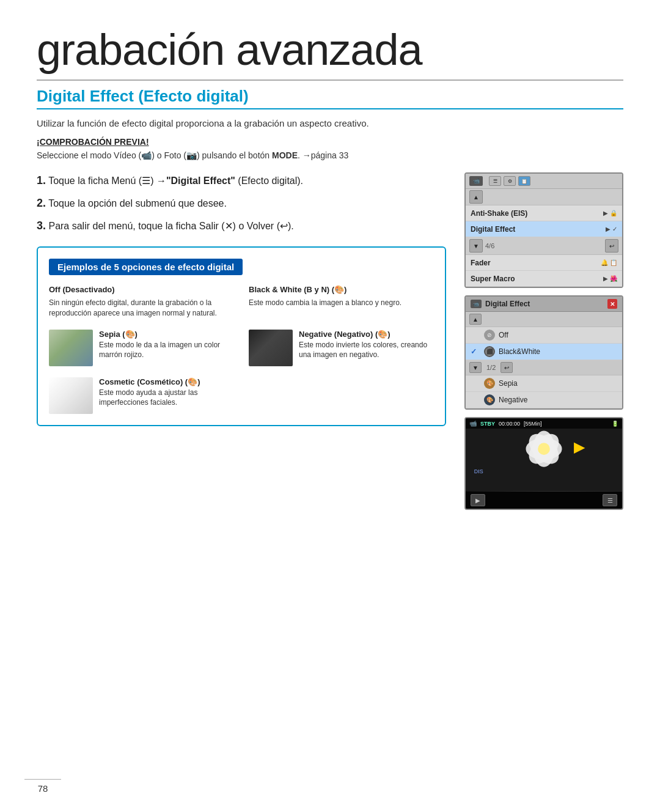 This screenshot has height=812, width=660. Describe the element at coordinates (241, 203) in the screenshot. I see `steps-list: 1. Toque la ficha Menú (☰) →"Digital Eff…` at that location.